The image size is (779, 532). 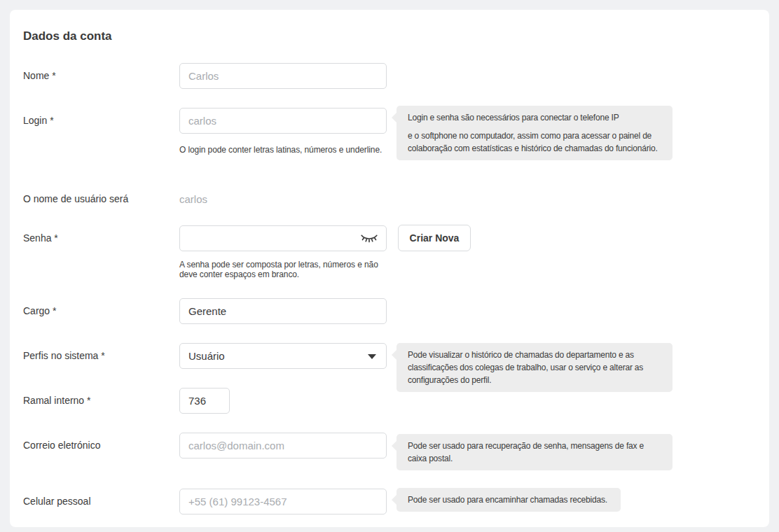 What do you see at coordinates (283, 238) in the screenshot?
I see `senha-field-wrap` at bounding box center [283, 238].